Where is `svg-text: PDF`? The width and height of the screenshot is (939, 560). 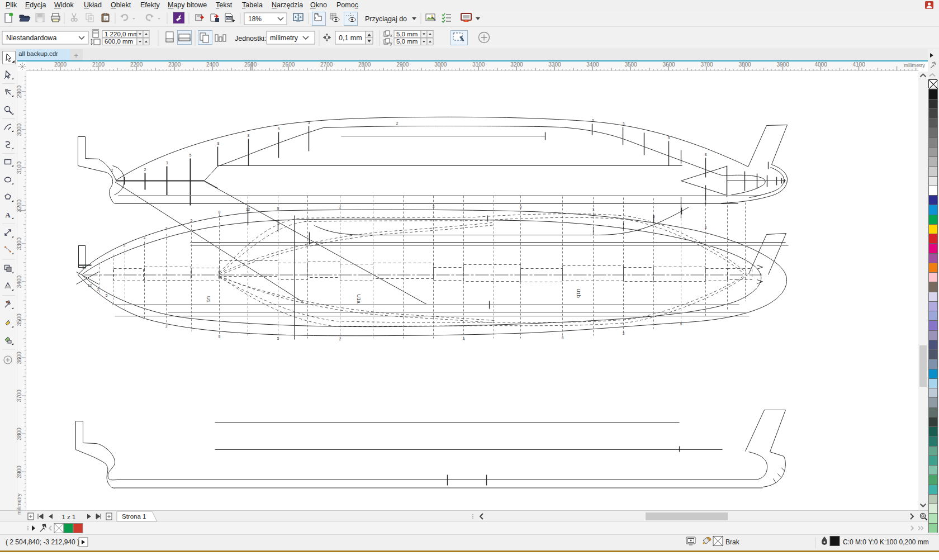
svg-text: PDF is located at coordinates (230, 18).